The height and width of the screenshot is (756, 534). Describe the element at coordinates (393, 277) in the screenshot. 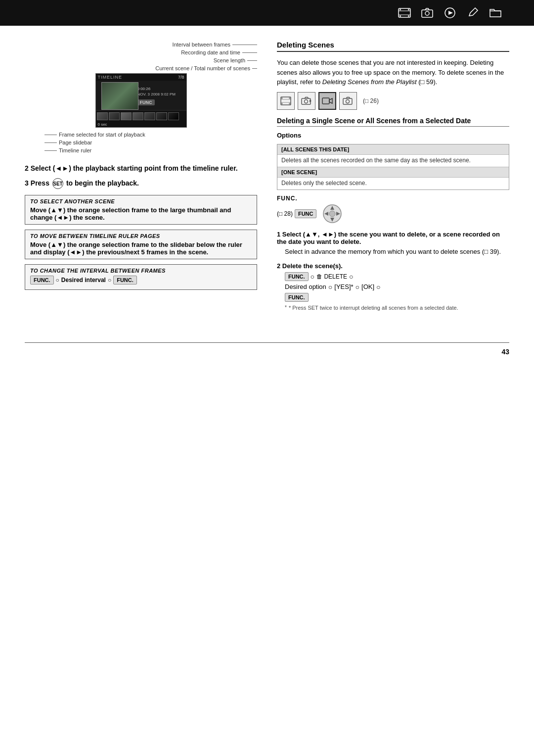

I see `delete-seq-1: FUNC. ○ 🗑 DELETE ○` at that location.